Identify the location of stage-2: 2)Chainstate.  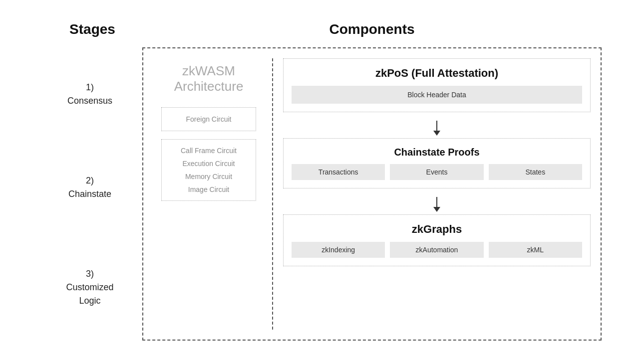
(90, 187).